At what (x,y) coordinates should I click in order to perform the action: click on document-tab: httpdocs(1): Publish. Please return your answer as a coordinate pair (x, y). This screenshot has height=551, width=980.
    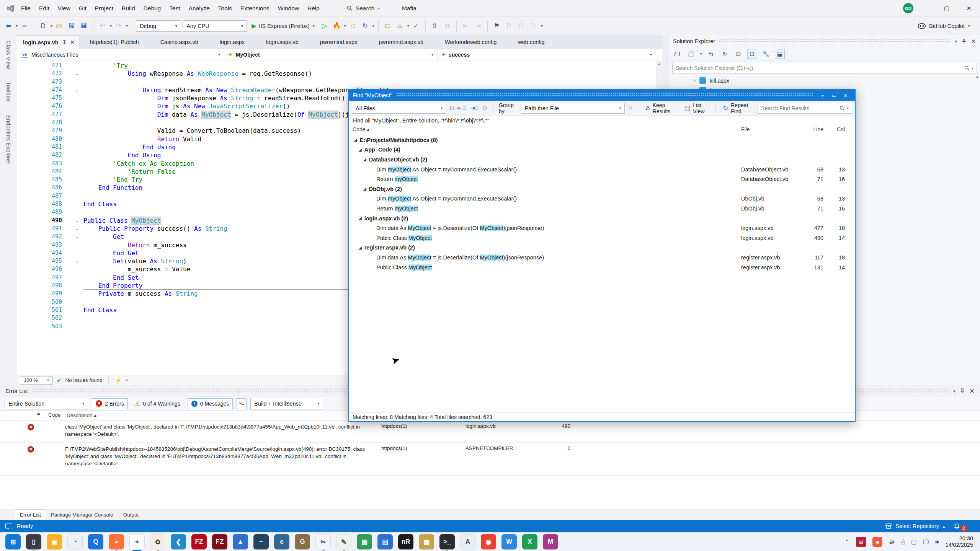
    Looking at the image, I should click on (114, 42).